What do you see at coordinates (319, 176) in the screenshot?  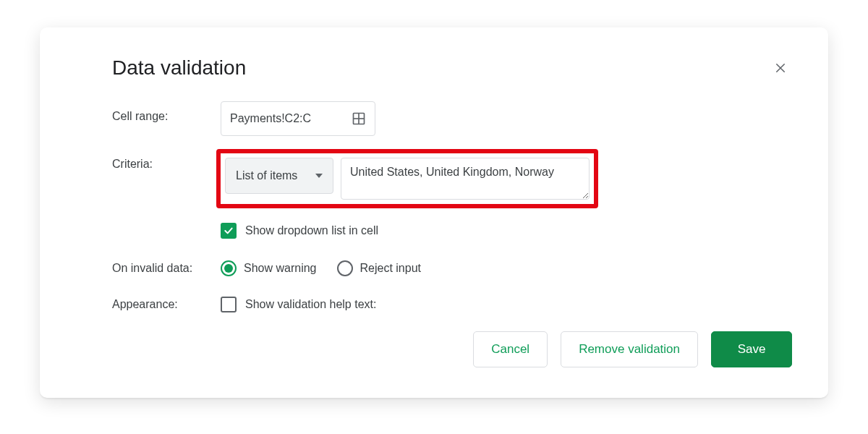 I see `chevron-down-icon` at bounding box center [319, 176].